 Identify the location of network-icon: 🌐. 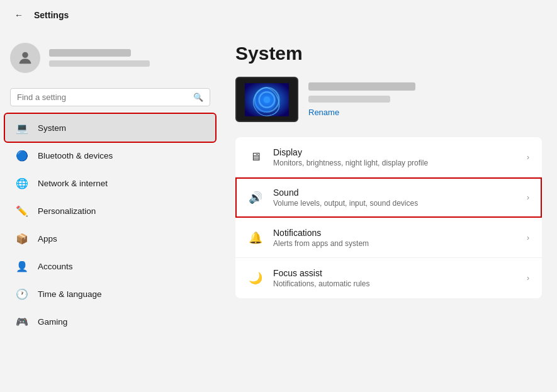
(22, 183).